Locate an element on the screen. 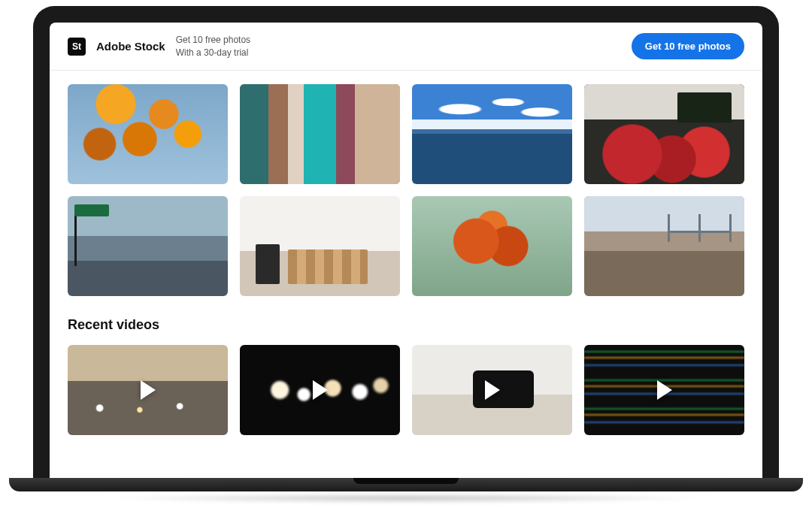  promo-line-1: Get 10 free photos is located at coordinates (214, 40).